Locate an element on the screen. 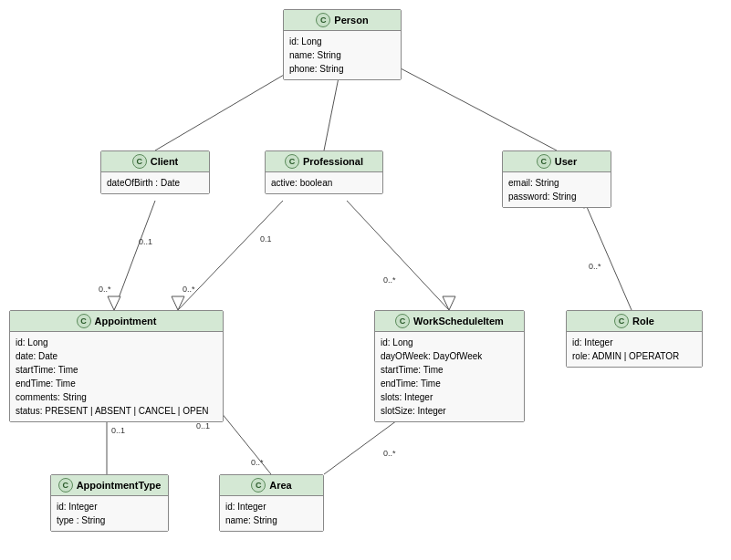 Image resolution: width=731 pixels, height=560 pixels. class-icon-client: C is located at coordinates (140, 161).